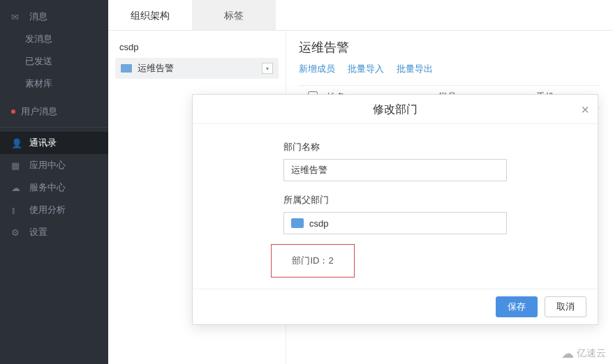 The width and height of the screenshot is (613, 364). What do you see at coordinates (366, 69) in the screenshot?
I see `action-bulk-import: 批量导入` at bounding box center [366, 69].